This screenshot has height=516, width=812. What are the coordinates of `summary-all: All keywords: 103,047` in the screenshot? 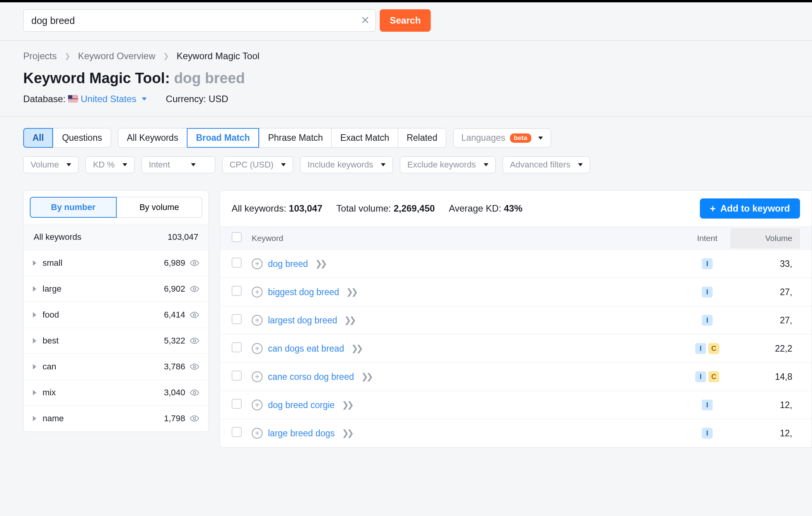 It's located at (277, 208).